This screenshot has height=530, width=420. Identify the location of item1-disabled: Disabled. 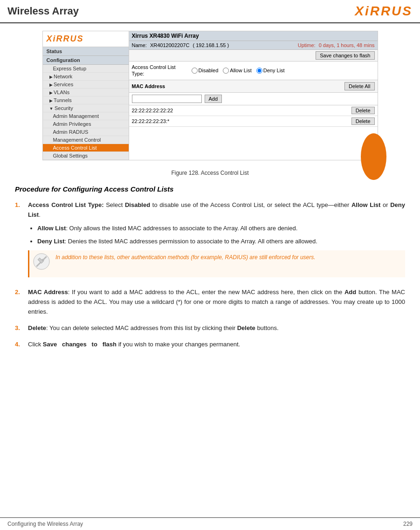
(138, 205).